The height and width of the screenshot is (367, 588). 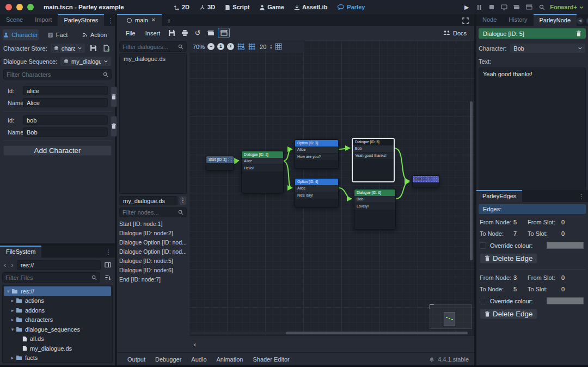 What do you see at coordinates (58, 35) in the screenshot?
I see `store-tab-fact: ? Fact` at bounding box center [58, 35].